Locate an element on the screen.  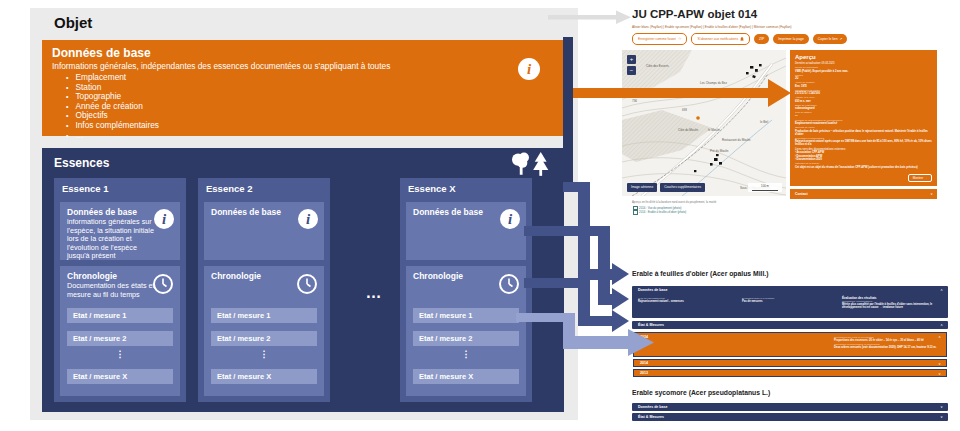
apercu-value: Emplacement exactement localisé is located at coordinates (864, 124).